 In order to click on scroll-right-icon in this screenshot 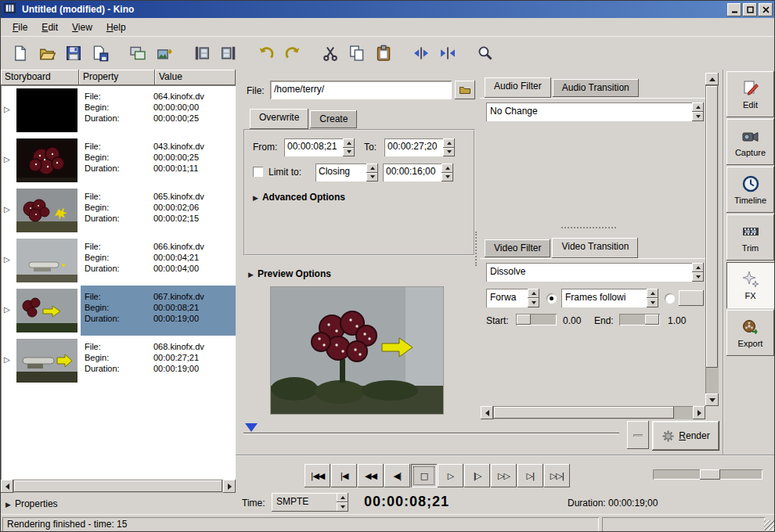, I will do `click(699, 413)`.